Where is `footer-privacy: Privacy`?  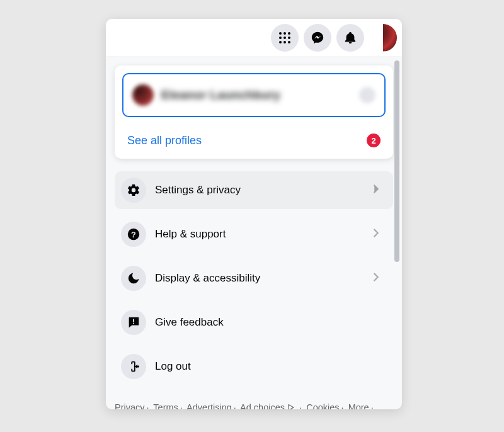 footer-privacy: Privacy is located at coordinates (130, 406).